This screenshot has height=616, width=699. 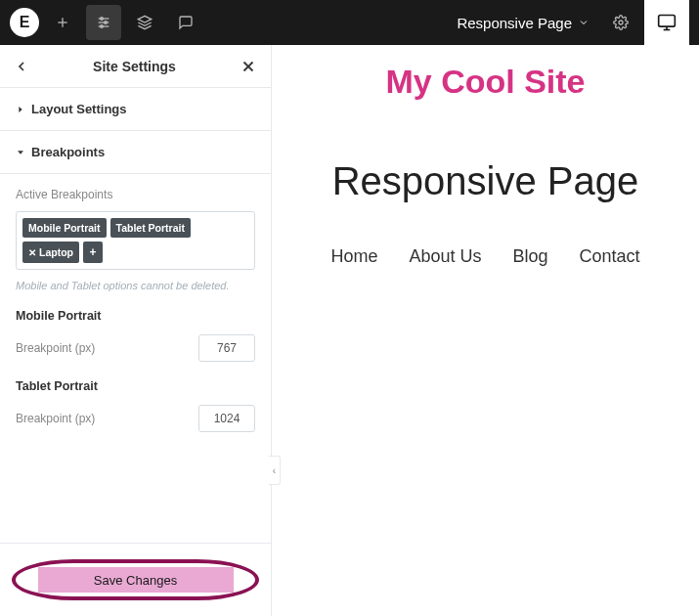 What do you see at coordinates (135, 66) in the screenshot?
I see `sidebar-title: Site Settings` at bounding box center [135, 66].